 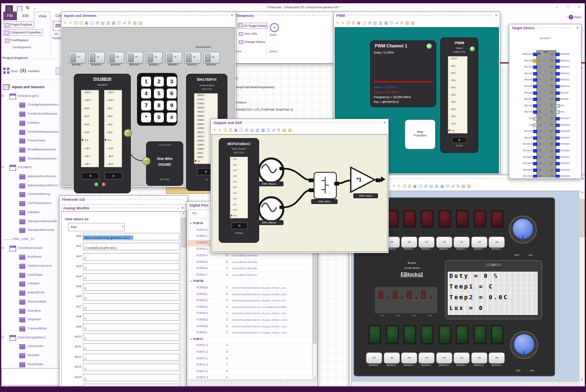 I want to click on outputs-dsp-titlebar: Outputs and DSP ×, so click(x=300, y=123).